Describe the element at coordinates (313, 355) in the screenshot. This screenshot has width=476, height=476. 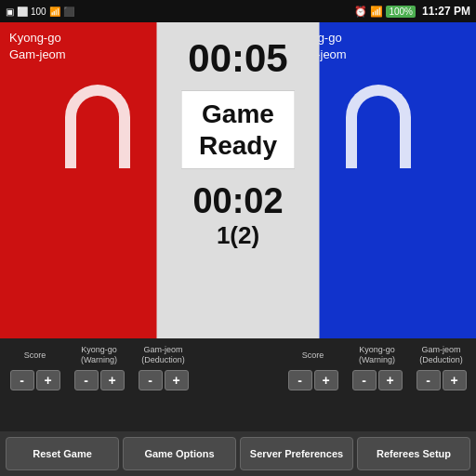
I see `right-score-label: Score` at that location.